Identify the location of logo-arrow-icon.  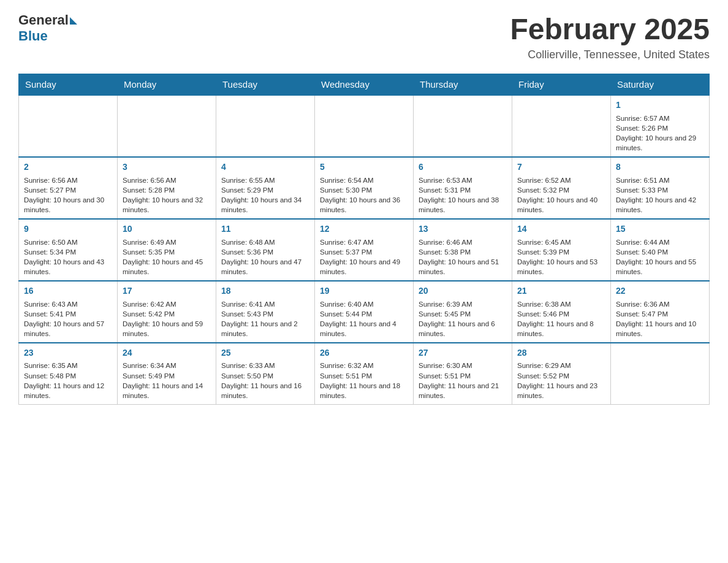
(74, 21).